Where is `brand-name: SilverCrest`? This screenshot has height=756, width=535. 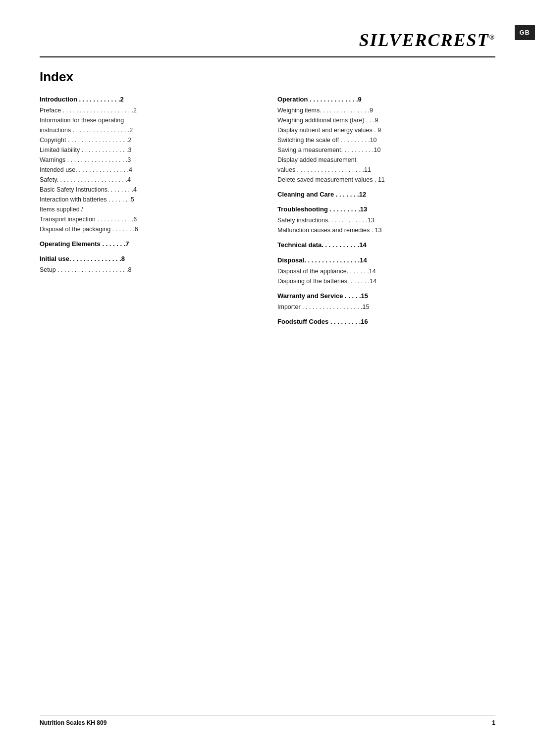
brand-name: SilverCrest is located at coordinates (424, 40).